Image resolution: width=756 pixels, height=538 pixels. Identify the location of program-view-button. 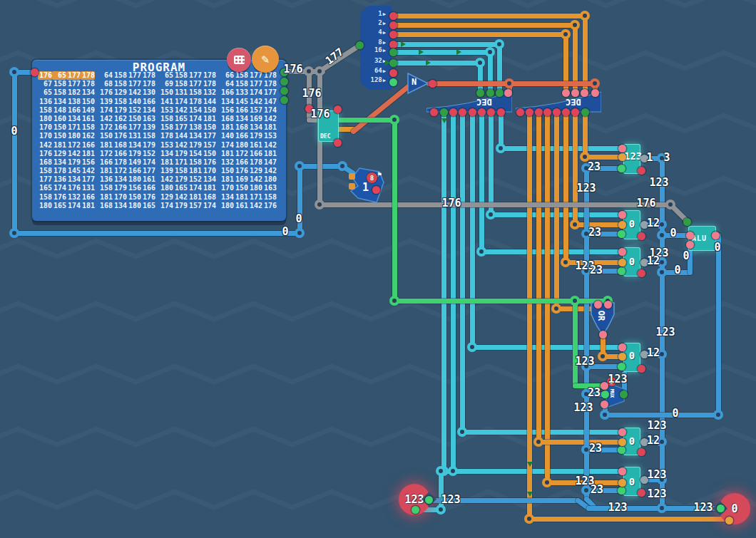
(239, 60).